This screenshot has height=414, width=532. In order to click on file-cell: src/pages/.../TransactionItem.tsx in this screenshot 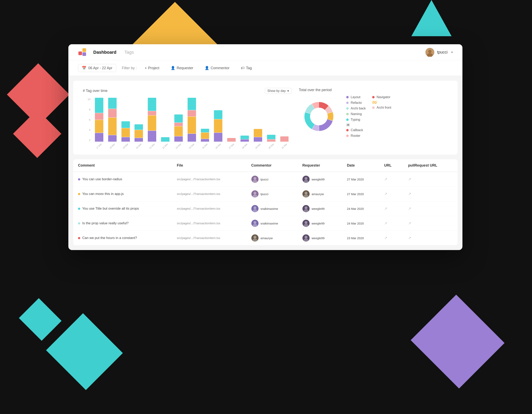, I will do `click(209, 238)`.